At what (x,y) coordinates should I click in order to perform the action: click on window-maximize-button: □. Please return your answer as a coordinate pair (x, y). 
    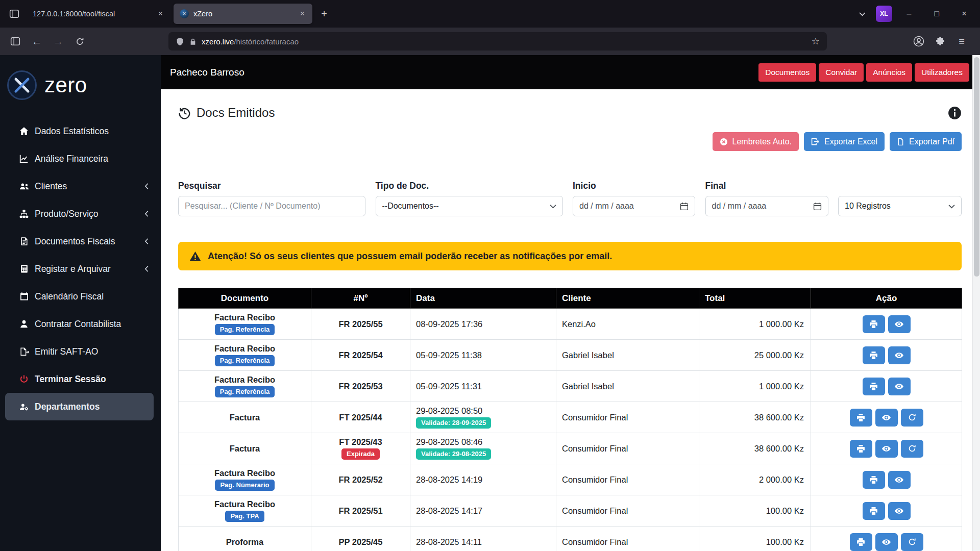
    Looking at the image, I should click on (937, 14).